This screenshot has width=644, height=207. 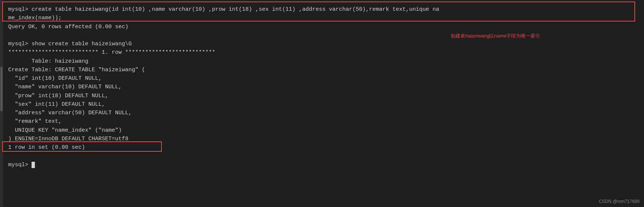 I want to click on terminal-line-17: 1 row in set (0.00 sec), so click(x=324, y=148).